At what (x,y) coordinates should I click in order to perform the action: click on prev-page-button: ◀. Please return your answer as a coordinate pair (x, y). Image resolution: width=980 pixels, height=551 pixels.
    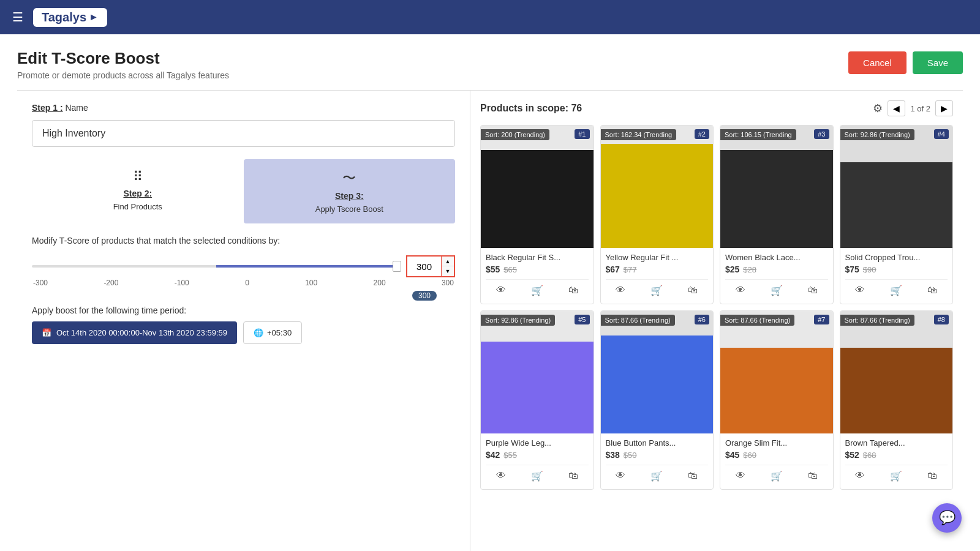
    Looking at the image, I should click on (897, 108).